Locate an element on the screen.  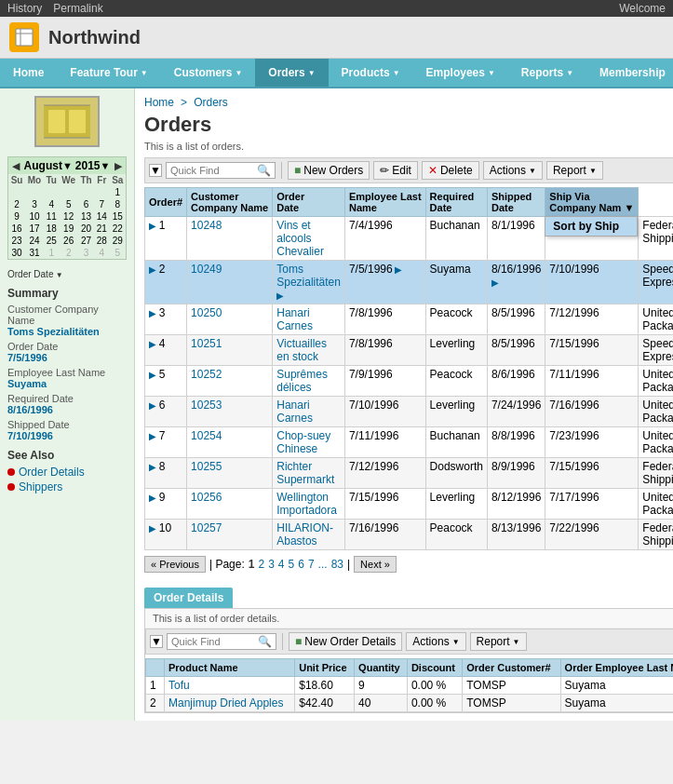
prev-button: « Previous is located at coordinates (175, 564).